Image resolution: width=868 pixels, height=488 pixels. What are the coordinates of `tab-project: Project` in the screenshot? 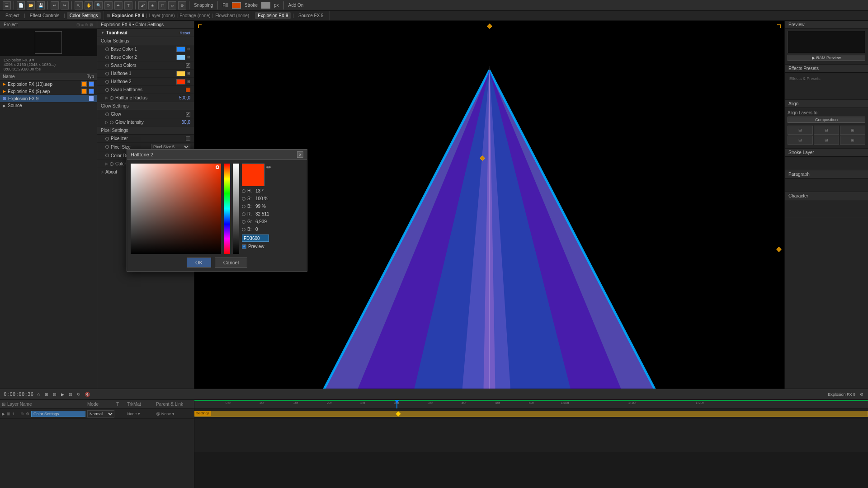 It's located at (13, 15).